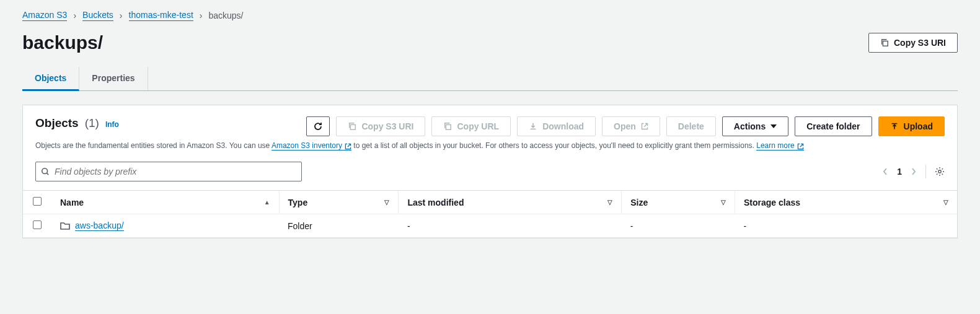 This screenshot has width=980, height=314. I want to click on refresh-button, so click(318, 126).